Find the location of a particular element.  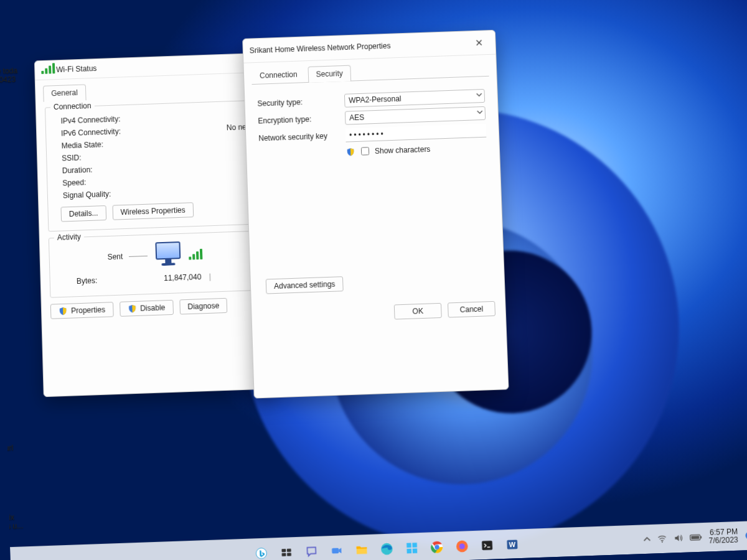

cancel-button: Cancel is located at coordinates (472, 310).